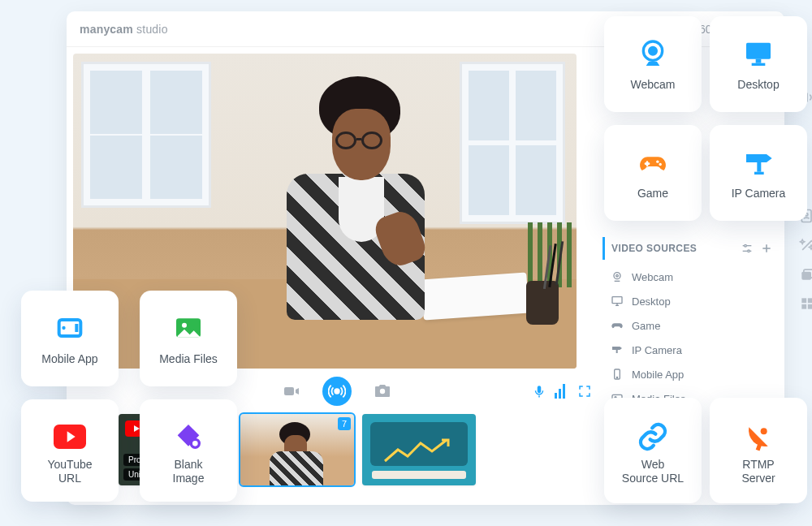  What do you see at coordinates (767, 248) in the screenshot?
I see `add-source-icon` at bounding box center [767, 248].